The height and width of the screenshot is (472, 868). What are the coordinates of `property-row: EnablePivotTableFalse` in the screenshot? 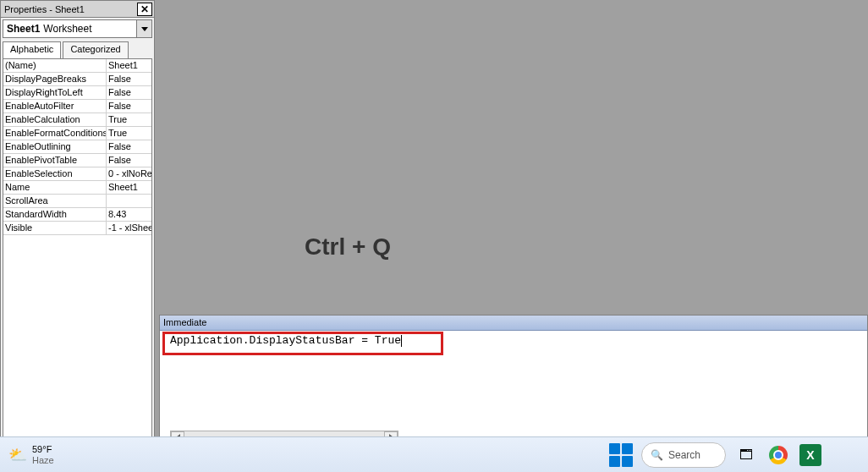 It's located at (78, 161).